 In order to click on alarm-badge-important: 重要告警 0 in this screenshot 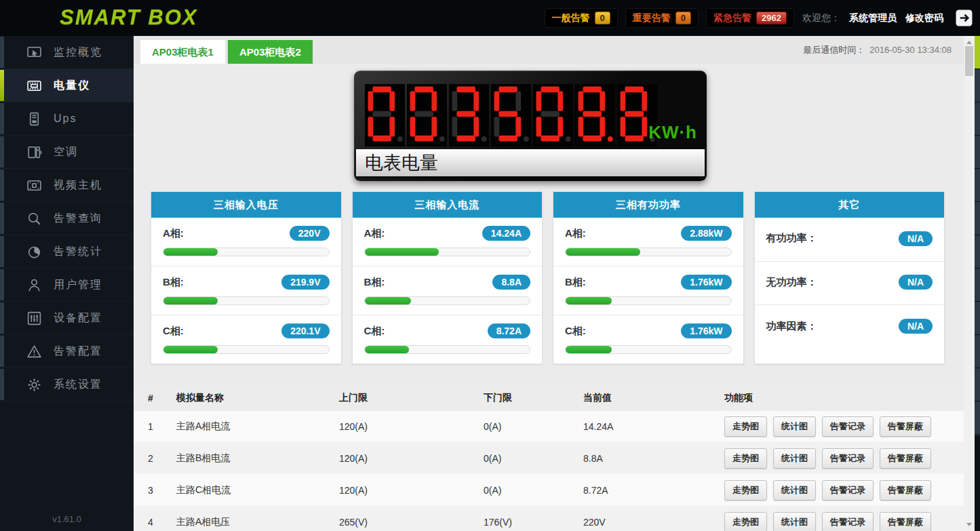, I will do `click(662, 18)`.